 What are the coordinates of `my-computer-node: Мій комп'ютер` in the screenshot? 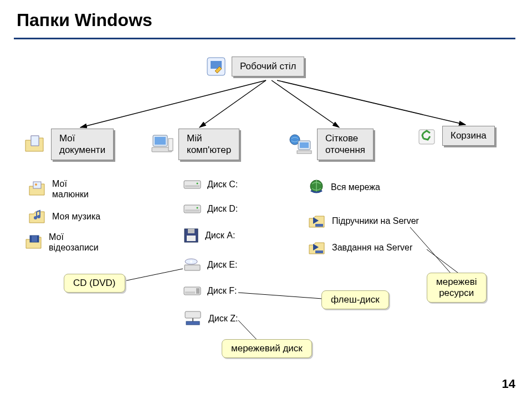 It's located at (195, 144).